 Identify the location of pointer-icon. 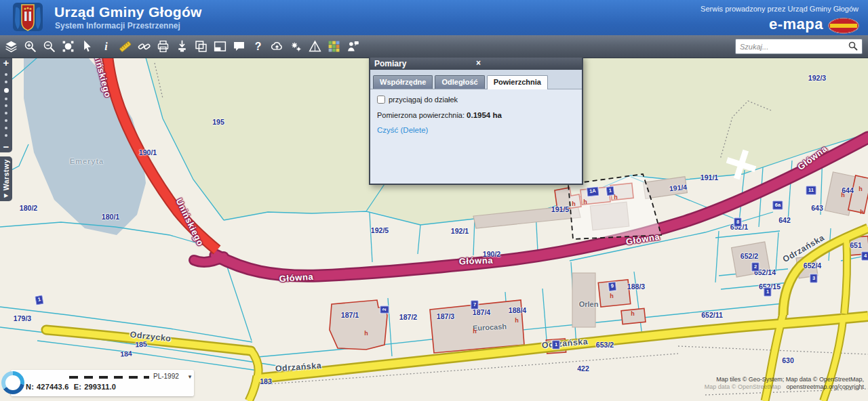
(87, 46).